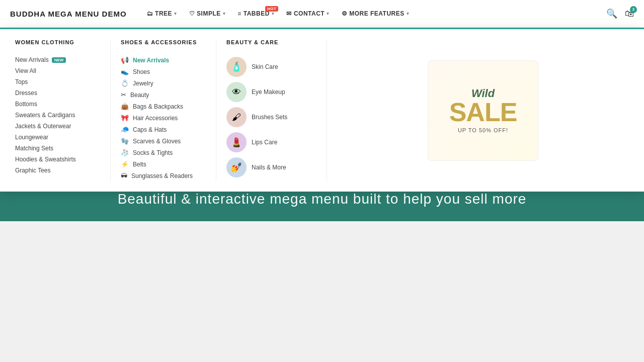 The image size is (644, 362). Describe the element at coordinates (633, 10) in the screenshot. I see `cart-count: 2` at that location.